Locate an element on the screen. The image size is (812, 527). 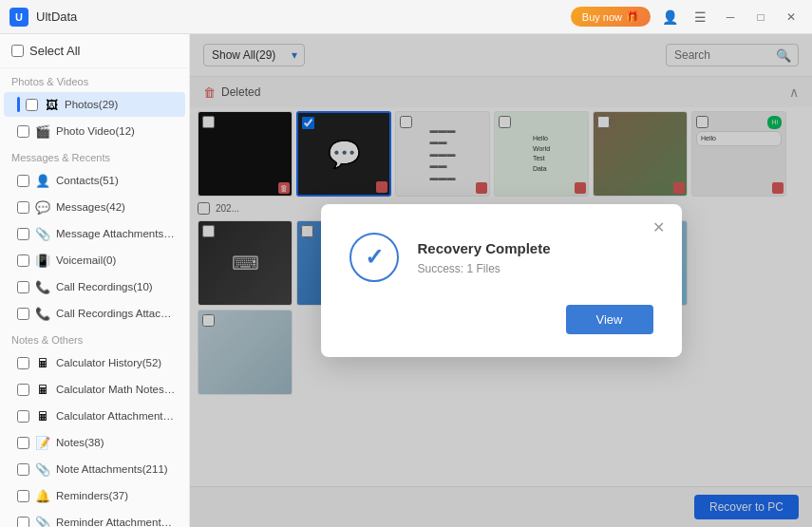
sidebar-item-calc-attach: 🖩 Calculator Attachments(30) is located at coordinates (95, 416).